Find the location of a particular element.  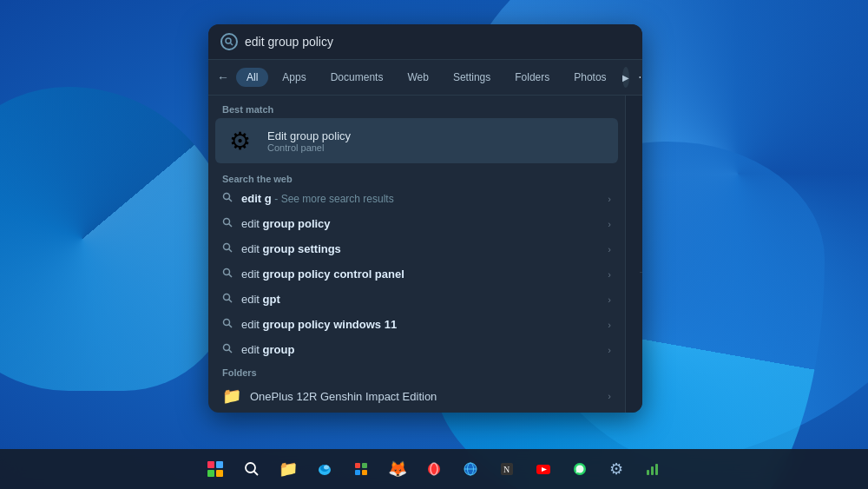

taskbar-equalizer-button is located at coordinates (653, 469).